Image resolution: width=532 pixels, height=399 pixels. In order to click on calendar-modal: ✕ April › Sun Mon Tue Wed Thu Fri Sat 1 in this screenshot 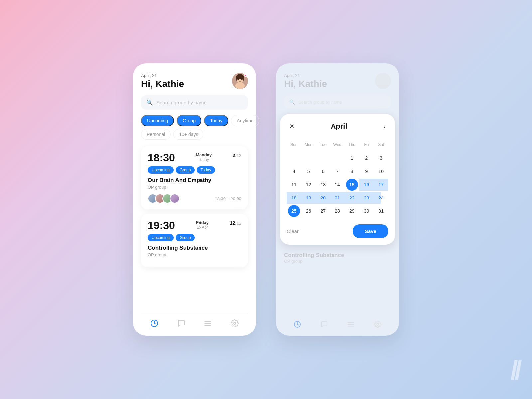, I will do `click(337, 180)`.